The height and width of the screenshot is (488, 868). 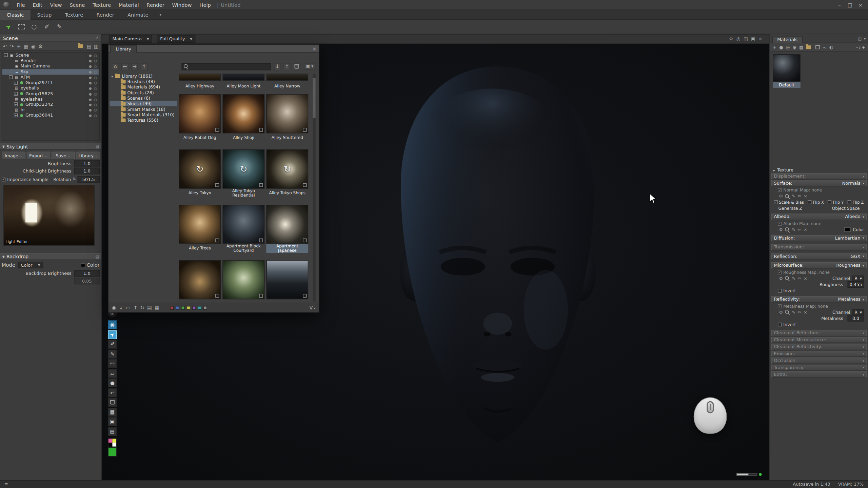 I want to click on visibility-toggle-icon: ◉, so click(x=33, y=46).